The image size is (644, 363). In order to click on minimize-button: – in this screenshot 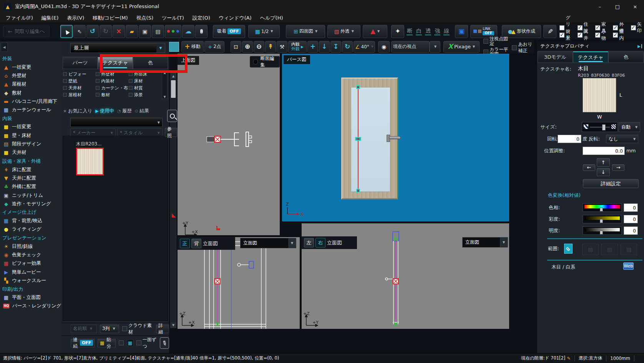, I will do `click(600, 7)`.